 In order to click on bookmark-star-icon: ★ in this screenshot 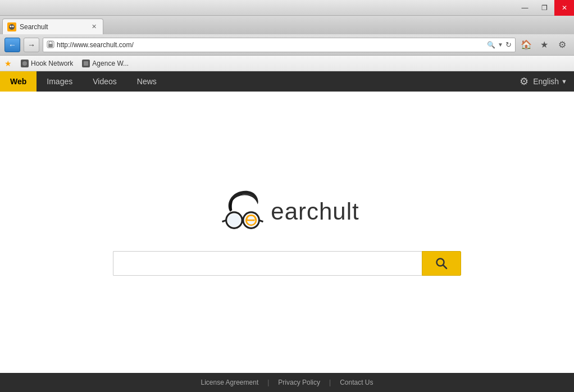, I will do `click(8, 63)`.